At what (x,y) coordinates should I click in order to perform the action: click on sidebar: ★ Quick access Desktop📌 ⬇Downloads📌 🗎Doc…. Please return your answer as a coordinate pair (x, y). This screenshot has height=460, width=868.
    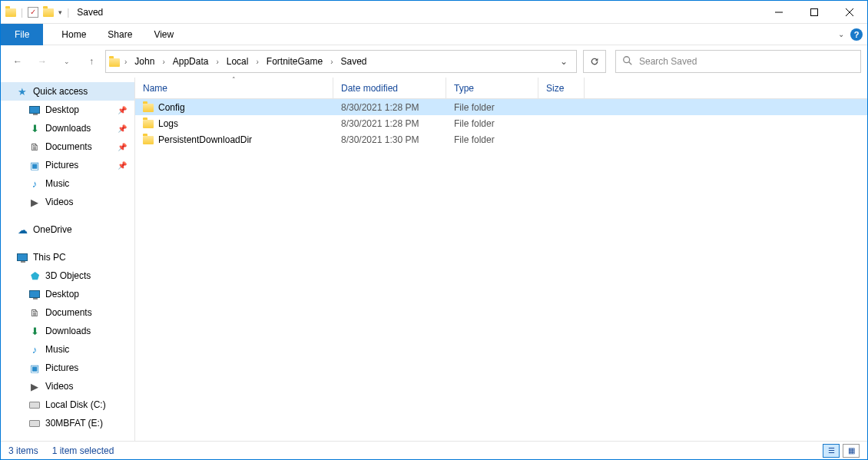
    Looking at the image, I should click on (68, 260).